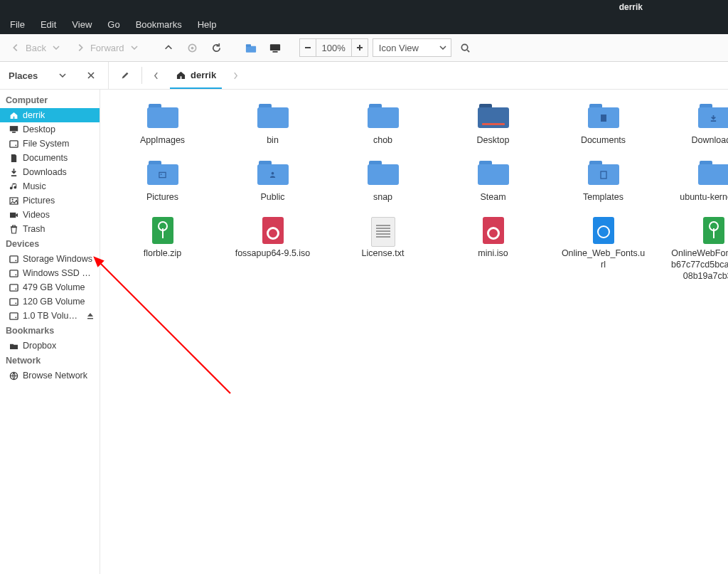 The height and width of the screenshot is (574, 728). I want to click on edit-path-button, so click(125, 75).